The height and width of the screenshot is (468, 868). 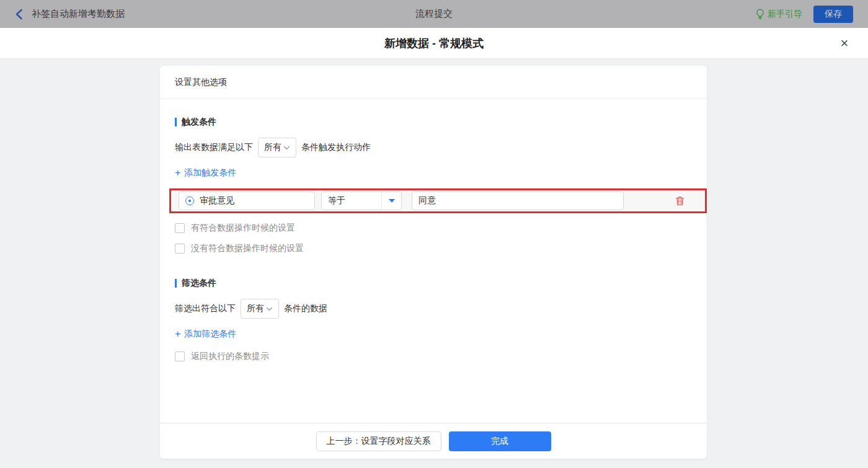 I want to click on trigger-sentence-prefix: 输出表数据满足以下, so click(x=214, y=148).